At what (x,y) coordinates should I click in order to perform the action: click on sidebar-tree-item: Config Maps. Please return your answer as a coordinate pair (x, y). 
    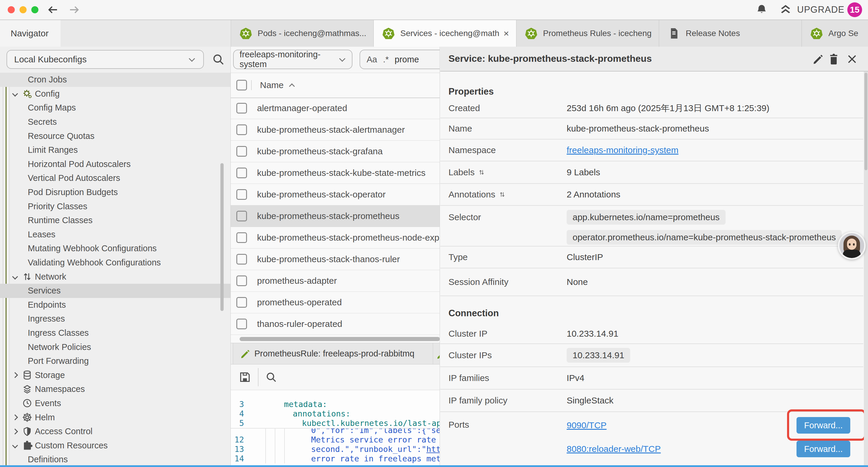
    Looking at the image, I should click on (115, 108).